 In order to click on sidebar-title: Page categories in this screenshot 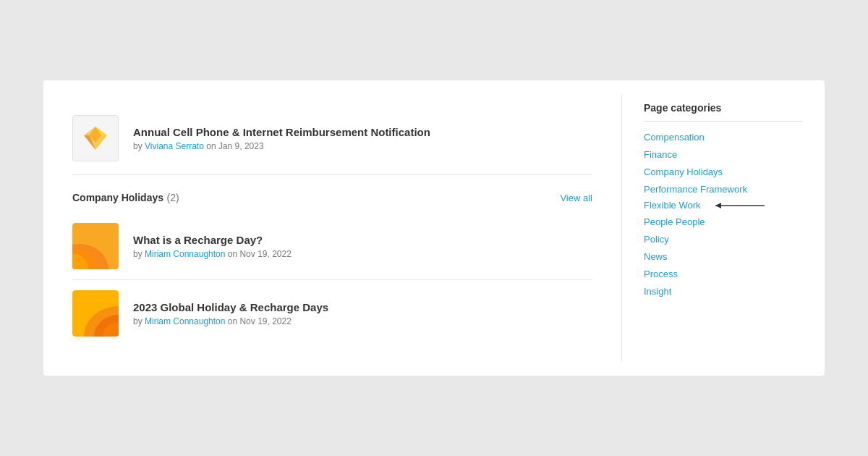, I will do `click(723, 111)`.